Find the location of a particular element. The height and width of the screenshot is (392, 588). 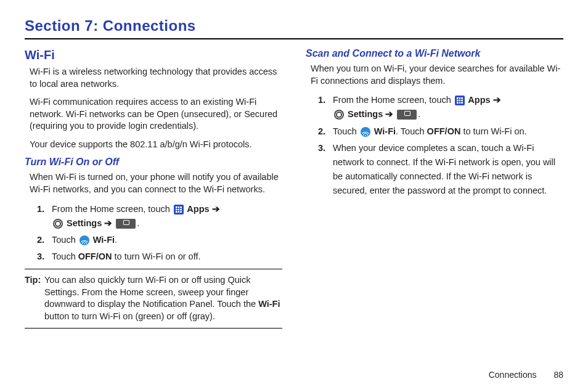

tip-text: button to turn Wi-Fi on (green) or off (… is located at coordinates (129, 316).